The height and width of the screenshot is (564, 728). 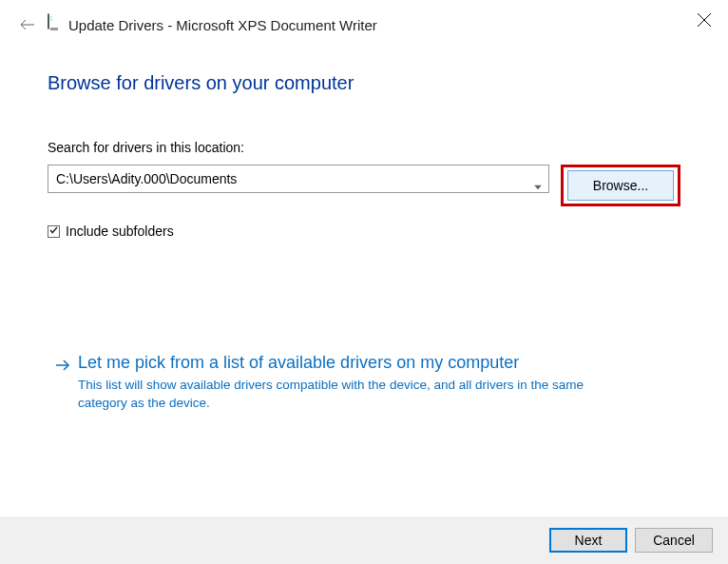 I want to click on device-icon, so click(x=54, y=25).